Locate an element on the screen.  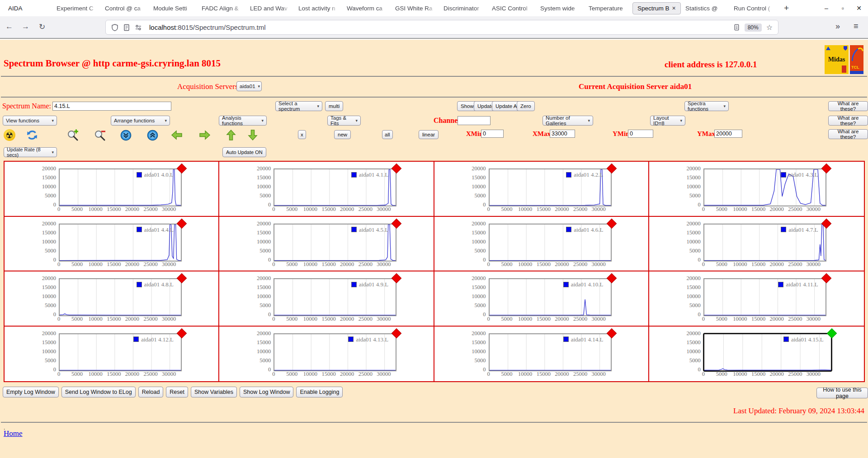
browser-tab: Module Setti is located at coordinates (173, 8).